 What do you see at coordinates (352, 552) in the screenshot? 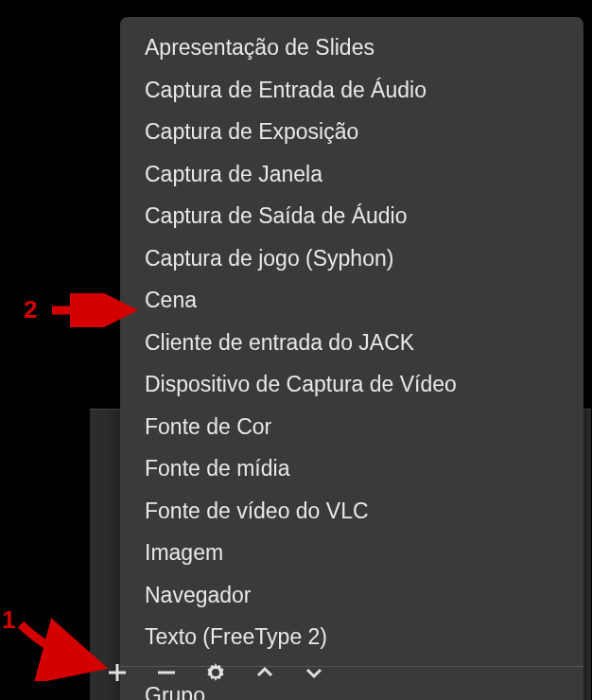
I see `menu-item-image: Imagem` at bounding box center [352, 552].